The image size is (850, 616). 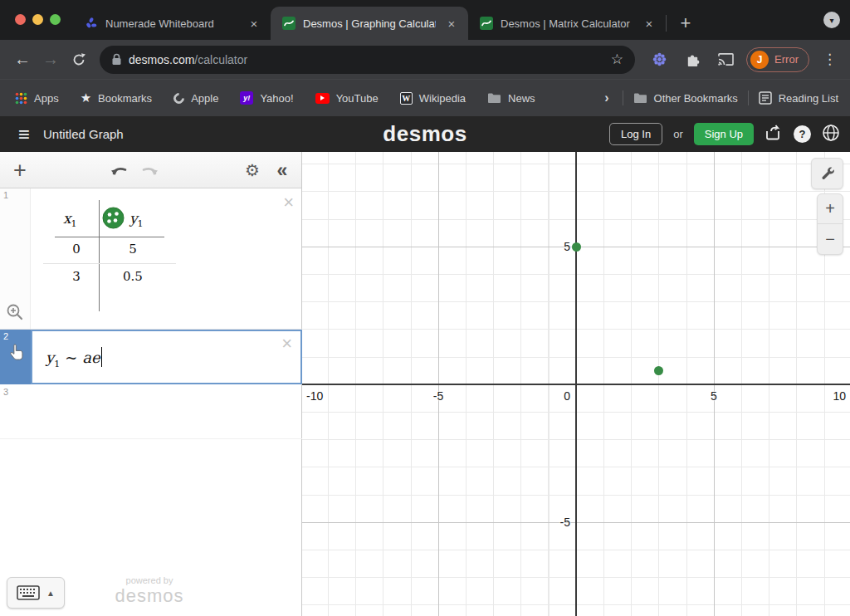 I want to click on bookmark-label: Apple, so click(x=204, y=98).